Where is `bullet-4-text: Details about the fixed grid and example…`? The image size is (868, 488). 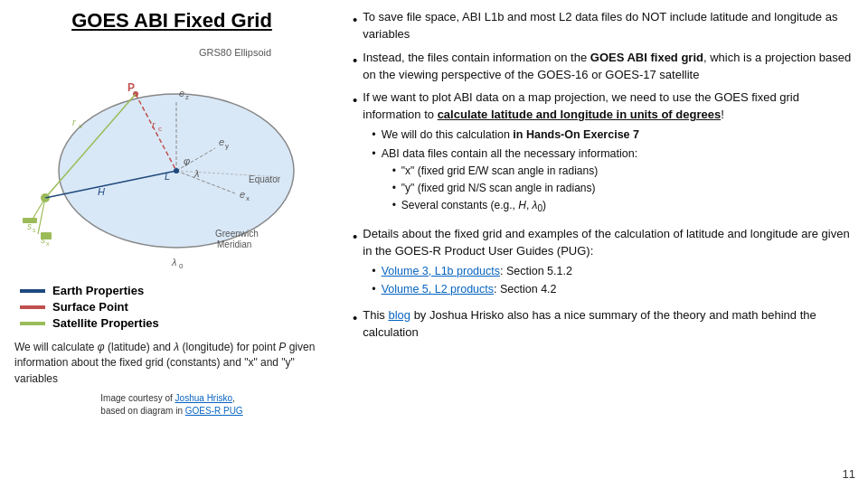
bullet-4-text: Details about the fixed grid and example… is located at coordinates (606, 242).